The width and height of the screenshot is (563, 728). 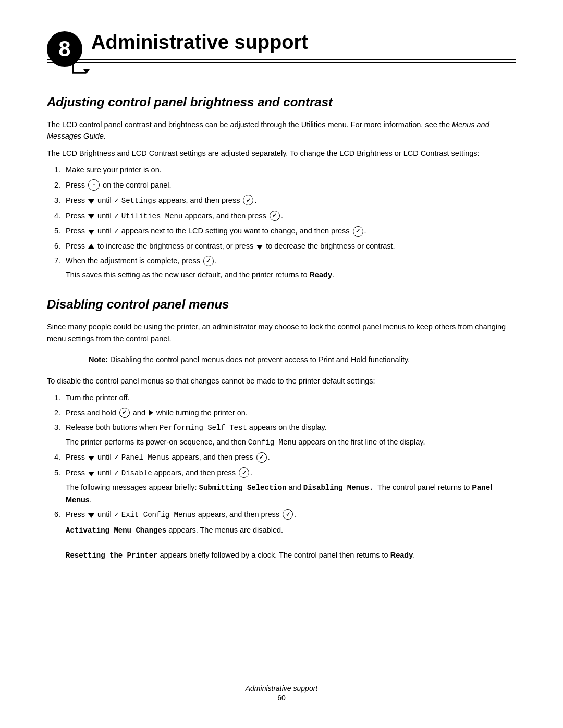 I want to click on step-2: Press ··· on the control panel., so click(x=289, y=186).